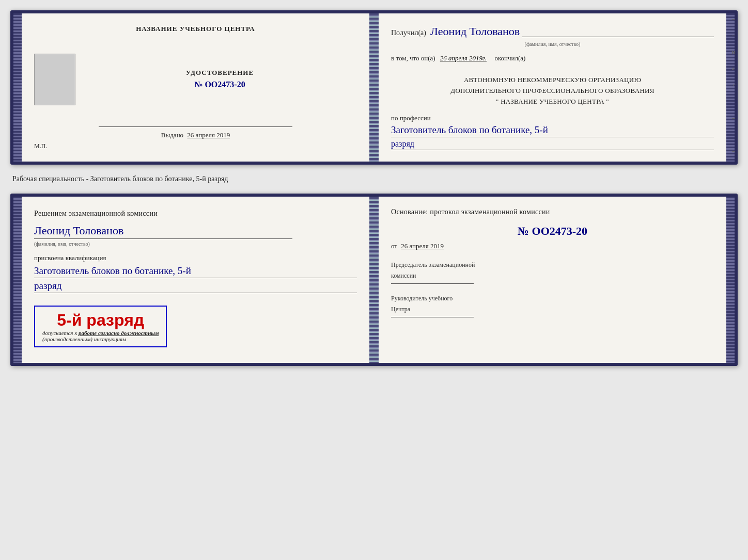  I want to click on decision-text: Решением экзаменационной комиссии, so click(195, 214).